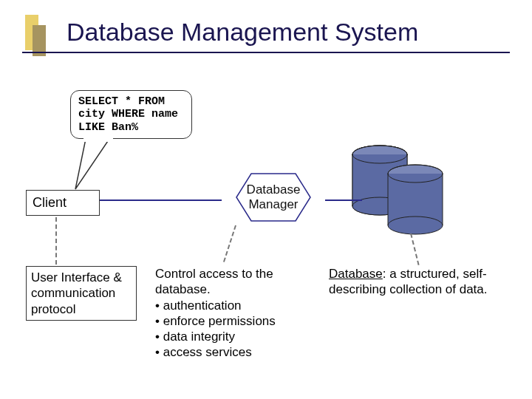  I want to click on database-term: Database, so click(356, 273).